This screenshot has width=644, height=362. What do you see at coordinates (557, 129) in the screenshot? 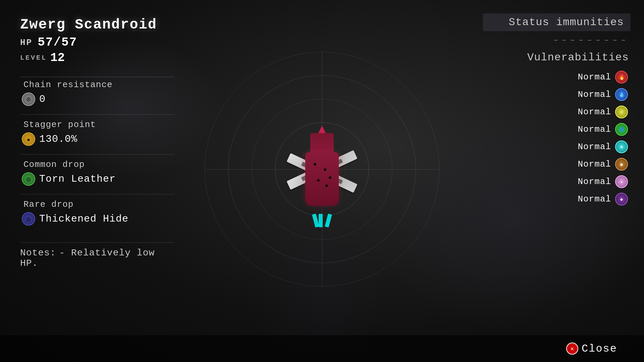
I see `vuln-item-wind: Normal 🌀` at bounding box center [557, 129].